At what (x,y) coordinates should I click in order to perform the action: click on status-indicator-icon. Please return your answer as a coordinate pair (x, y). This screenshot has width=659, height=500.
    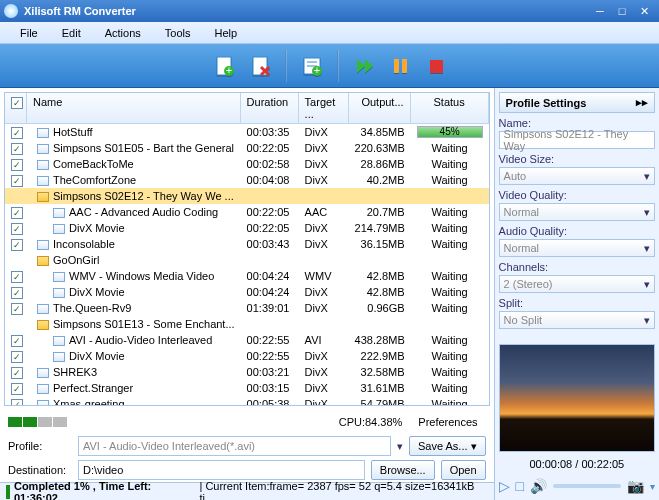
    Looking at the image, I should click on (8, 492).